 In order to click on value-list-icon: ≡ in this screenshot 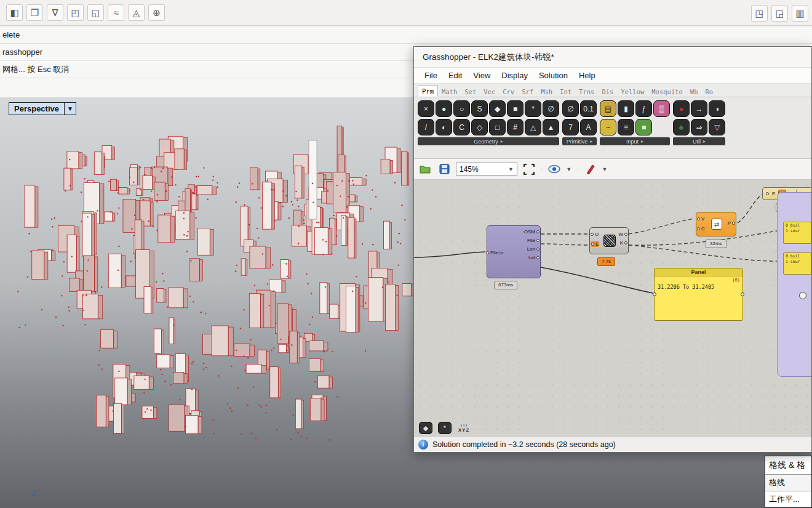, I will do `click(626, 127)`.